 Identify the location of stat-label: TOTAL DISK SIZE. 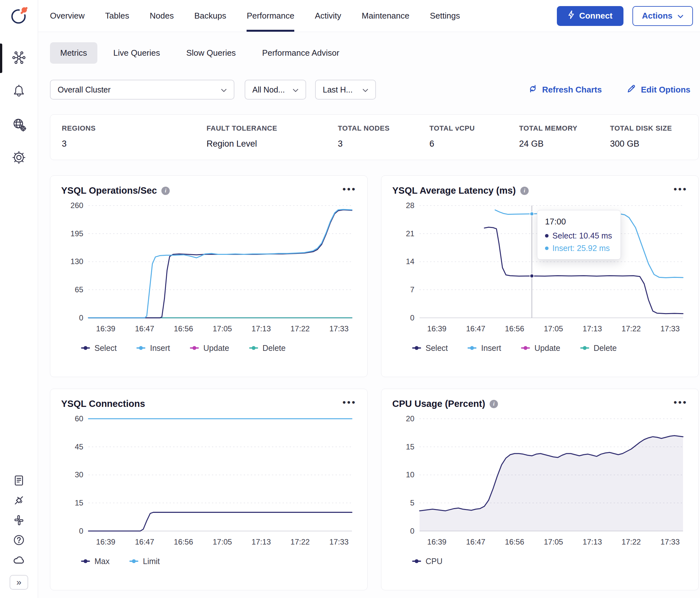
(654, 128).